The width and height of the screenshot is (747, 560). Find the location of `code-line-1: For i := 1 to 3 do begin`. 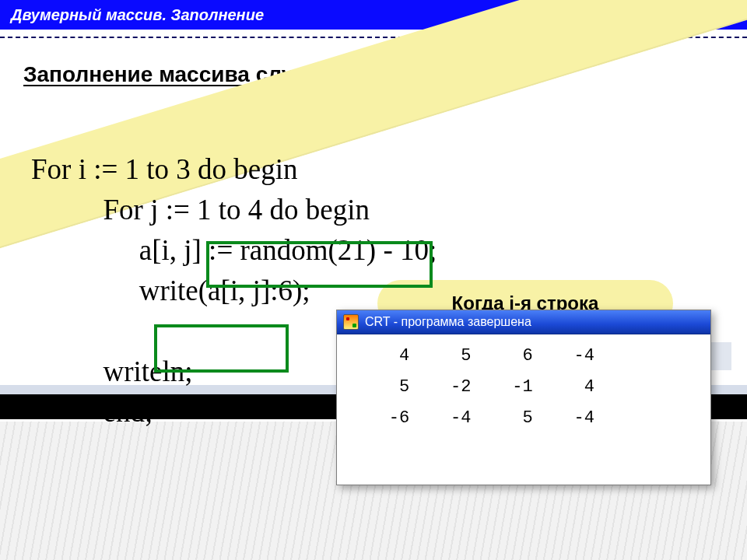

code-line-1: For i := 1 to 3 do begin is located at coordinates (165, 170).